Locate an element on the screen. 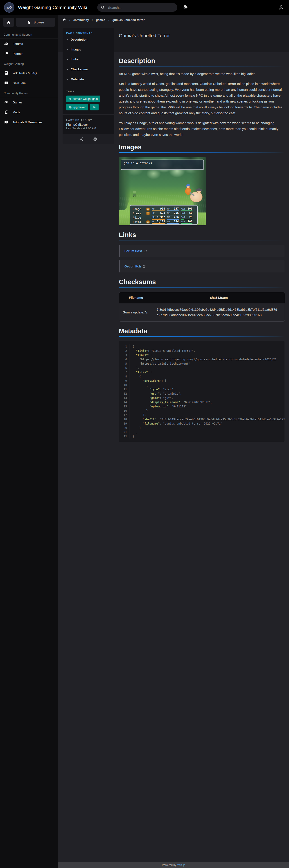 The image size is (289, 868). code-line: 3 "links": [ is located at coordinates (202, 355).